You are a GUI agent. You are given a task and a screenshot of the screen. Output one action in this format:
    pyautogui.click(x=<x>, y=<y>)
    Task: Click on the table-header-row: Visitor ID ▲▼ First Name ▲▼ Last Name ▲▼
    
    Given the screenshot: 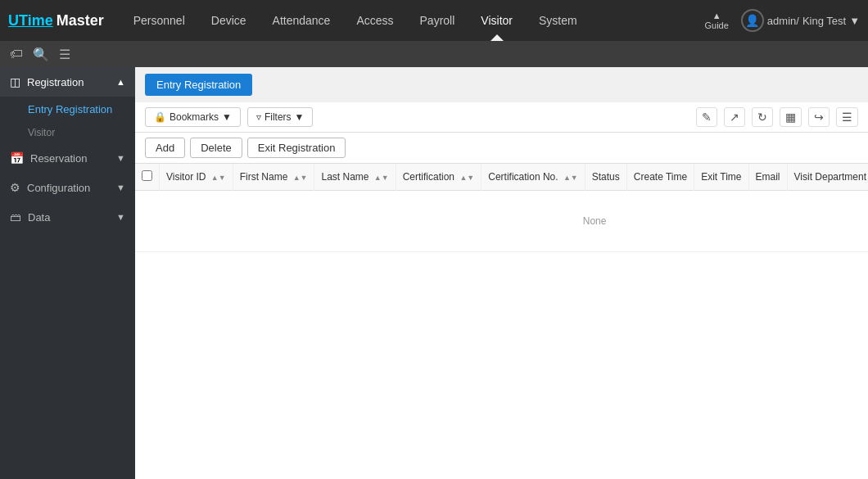 What is the action you would take?
    pyautogui.click(x=501, y=177)
    